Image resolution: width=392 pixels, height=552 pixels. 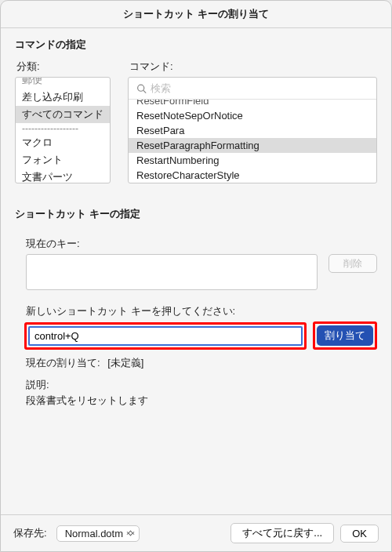 What do you see at coordinates (252, 130) in the screenshot?
I see `command-listbox: ResetFormField ResetNoteSepOrNotice Rese…` at bounding box center [252, 130].